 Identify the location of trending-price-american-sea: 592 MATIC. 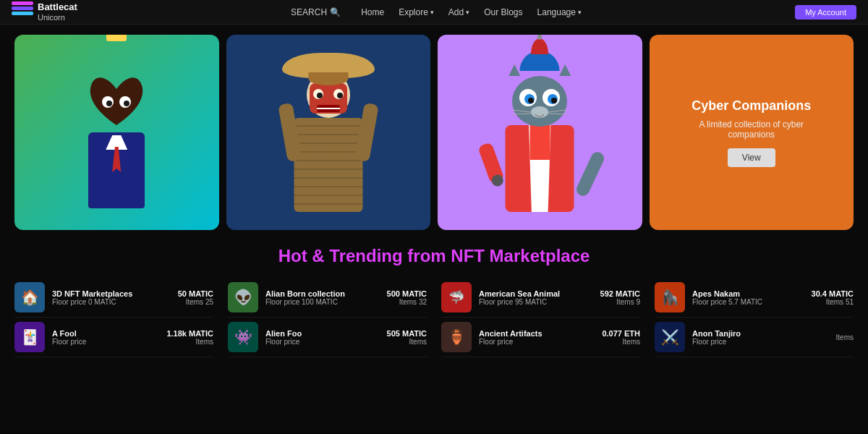
(621, 294).